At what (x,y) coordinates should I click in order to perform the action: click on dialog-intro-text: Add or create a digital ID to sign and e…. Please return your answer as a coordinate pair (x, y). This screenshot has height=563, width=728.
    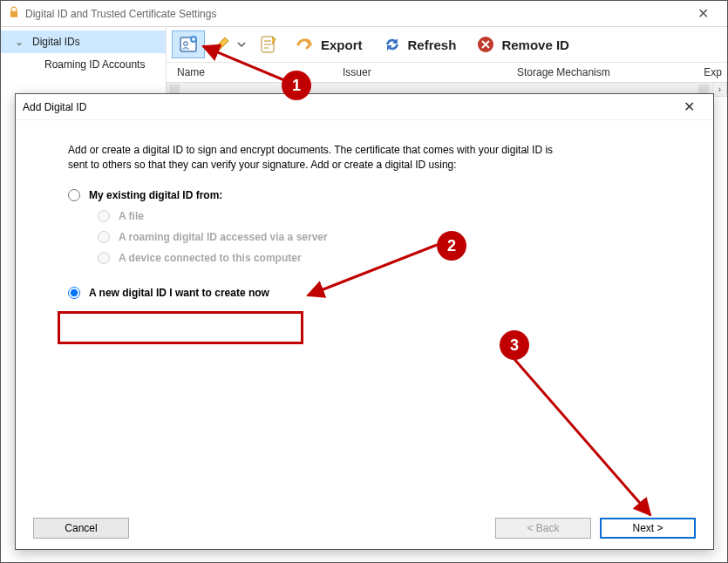
    Looking at the image, I should click on (312, 158).